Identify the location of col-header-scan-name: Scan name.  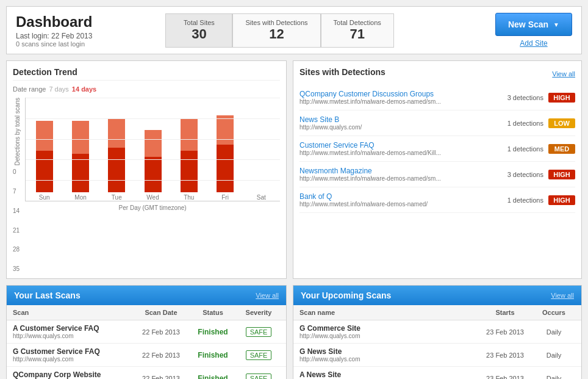
(389, 312).